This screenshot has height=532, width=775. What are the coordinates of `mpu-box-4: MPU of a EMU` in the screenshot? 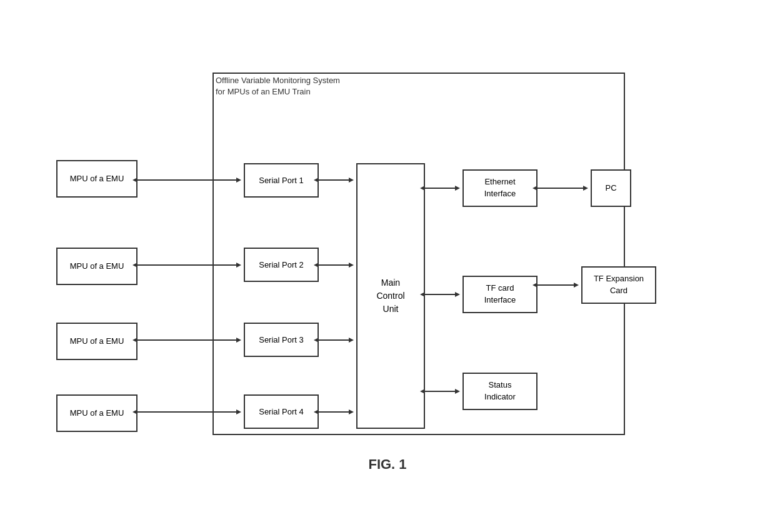 It's located at (97, 413).